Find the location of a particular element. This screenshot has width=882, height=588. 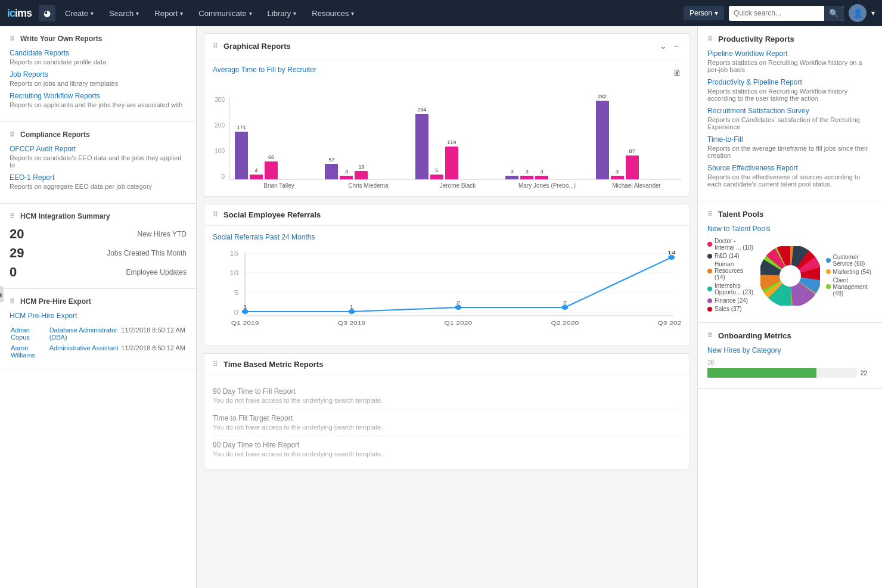

hcm-stat-newhires: 20 New Hires YTD is located at coordinates (98, 234).